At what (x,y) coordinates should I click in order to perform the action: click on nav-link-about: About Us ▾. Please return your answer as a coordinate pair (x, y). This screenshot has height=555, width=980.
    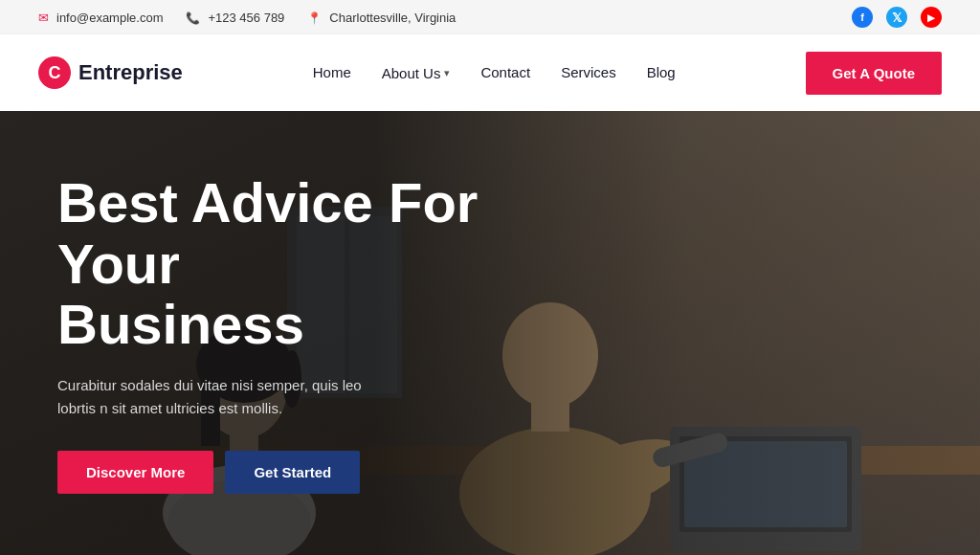
    Looking at the image, I should click on (416, 73).